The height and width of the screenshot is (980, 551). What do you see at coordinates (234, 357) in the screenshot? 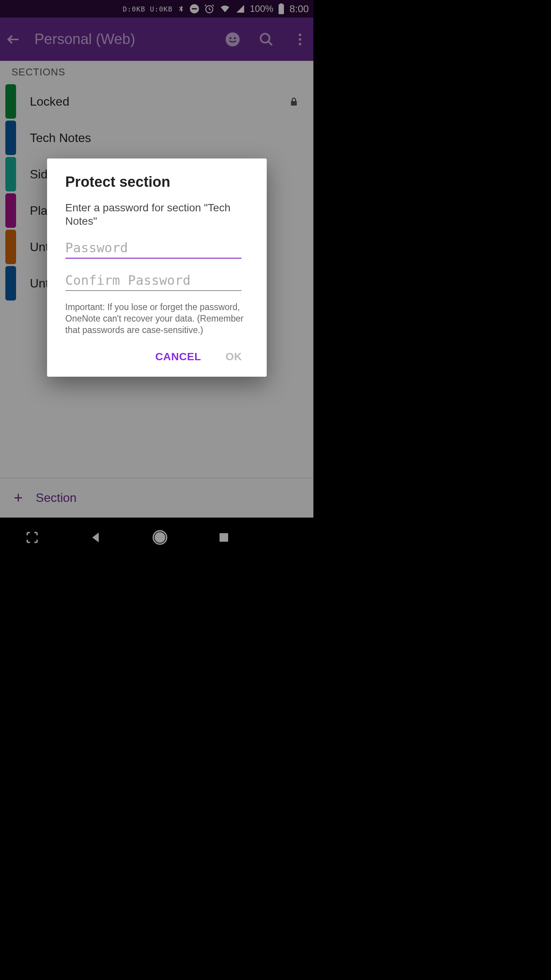
I see `ok-button: OK` at bounding box center [234, 357].